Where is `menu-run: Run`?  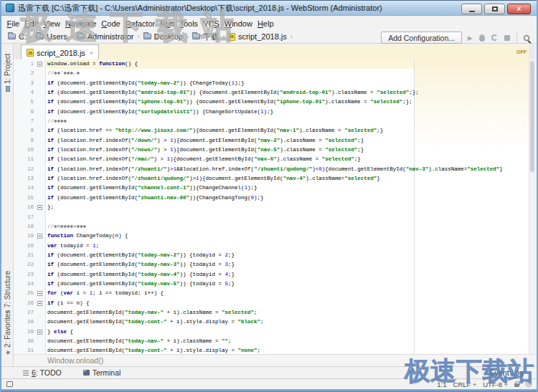 menu-run: Run is located at coordinates (168, 24).